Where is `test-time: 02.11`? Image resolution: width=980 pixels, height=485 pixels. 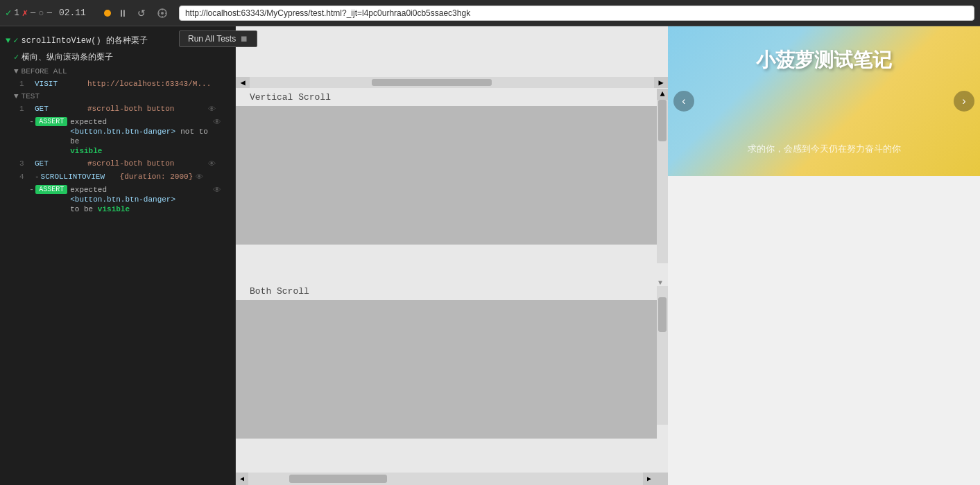 test-time: 02.11 is located at coordinates (72, 12).